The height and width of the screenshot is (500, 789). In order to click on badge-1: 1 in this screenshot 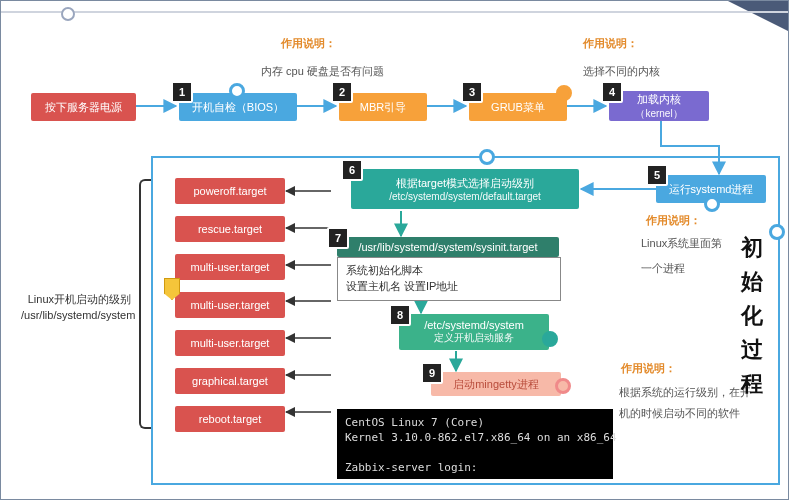, I will do `click(182, 92)`.